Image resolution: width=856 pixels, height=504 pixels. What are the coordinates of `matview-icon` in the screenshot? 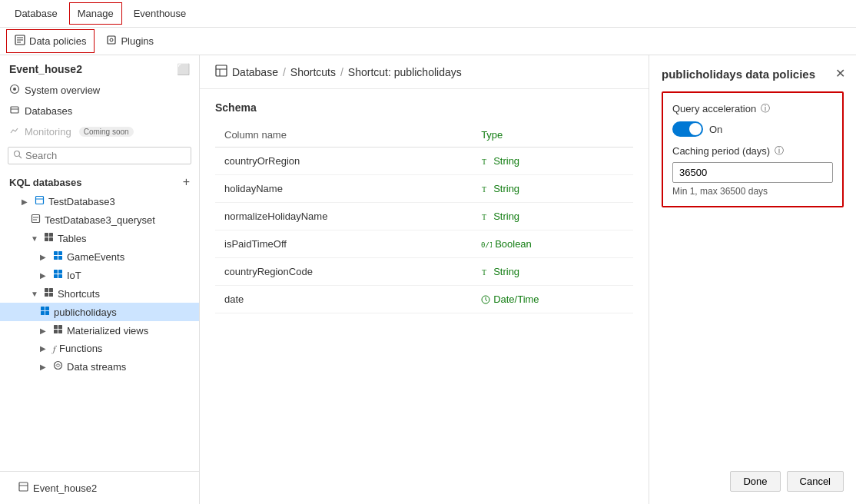 It's located at (58, 330).